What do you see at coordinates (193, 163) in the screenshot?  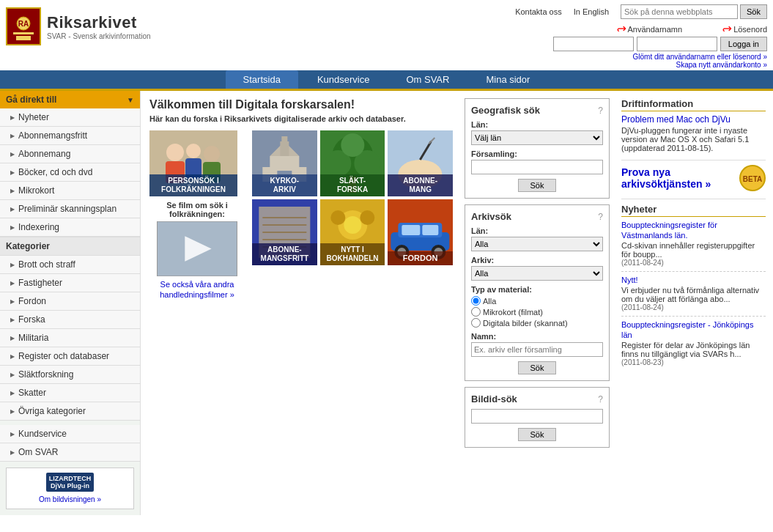 I see `person-tile: PERSONSÖK I FOLKRÄKNINGEN` at bounding box center [193, 163].